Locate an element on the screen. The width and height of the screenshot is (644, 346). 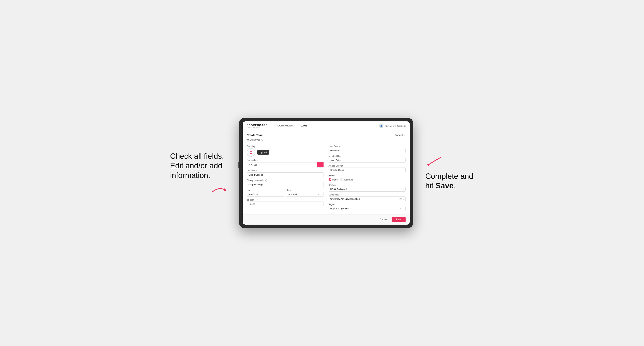
athletic-director-input is located at coordinates (367, 170).